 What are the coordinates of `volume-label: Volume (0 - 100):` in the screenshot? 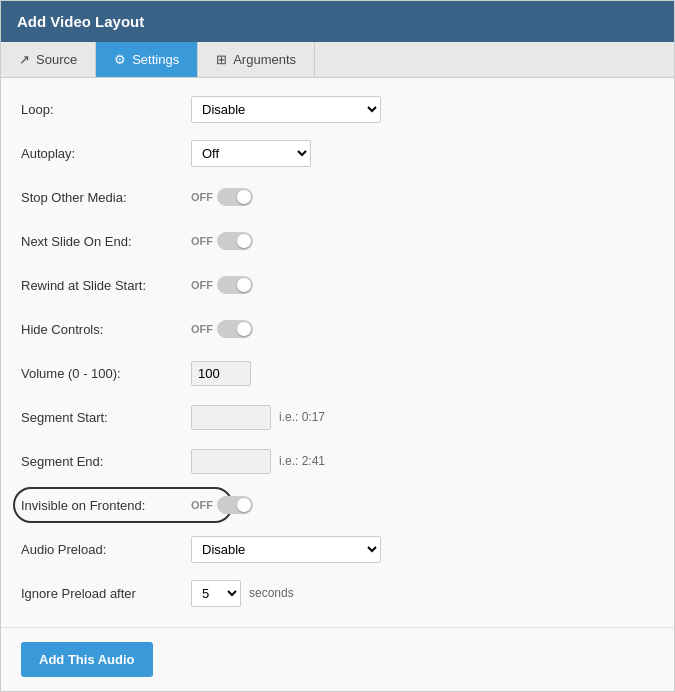 It's located at (106, 374).